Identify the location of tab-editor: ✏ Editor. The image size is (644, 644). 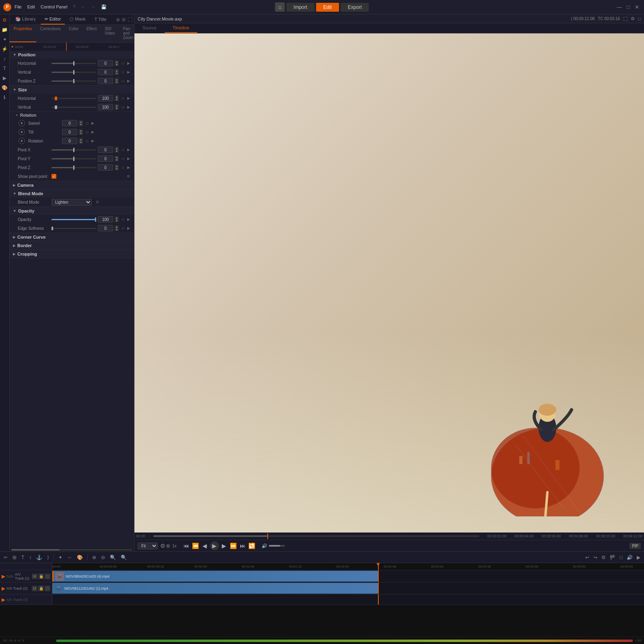
(53, 19).